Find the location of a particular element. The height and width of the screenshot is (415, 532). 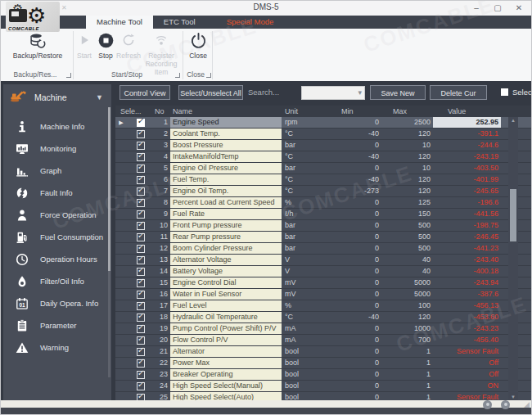

table-row: 22Power Maxbool01Off is located at coordinates (323, 363).